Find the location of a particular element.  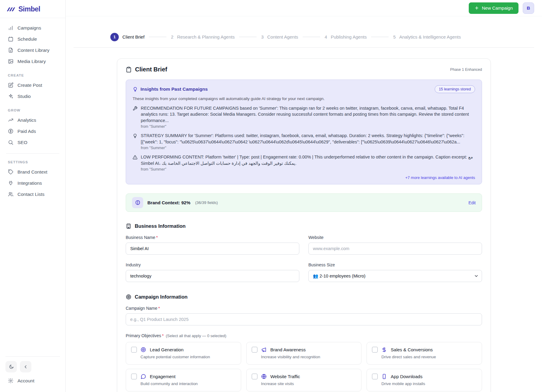

learnings-stored-badge: 15 learnings stored is located at coordinates (455, 89).